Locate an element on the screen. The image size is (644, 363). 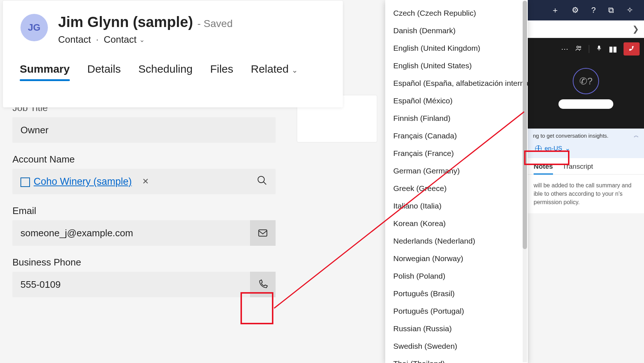
hold-icon: ▮▮ is located at coordinates (613, 49).